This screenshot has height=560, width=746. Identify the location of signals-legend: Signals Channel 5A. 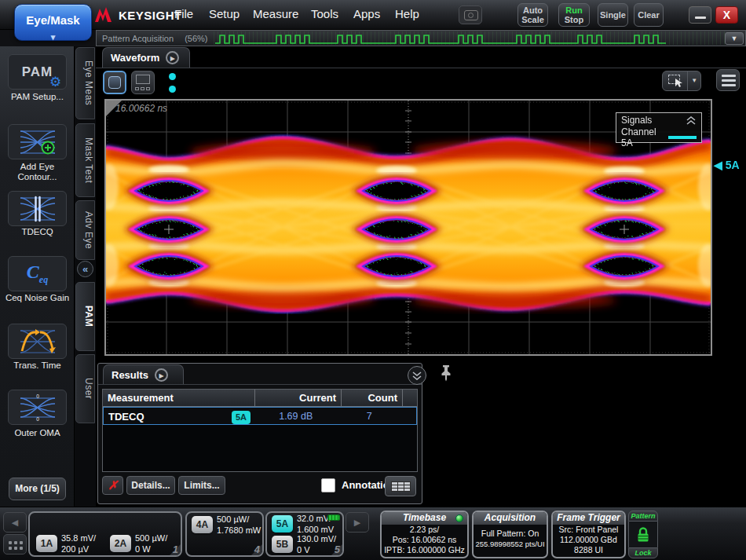
(659, 127).